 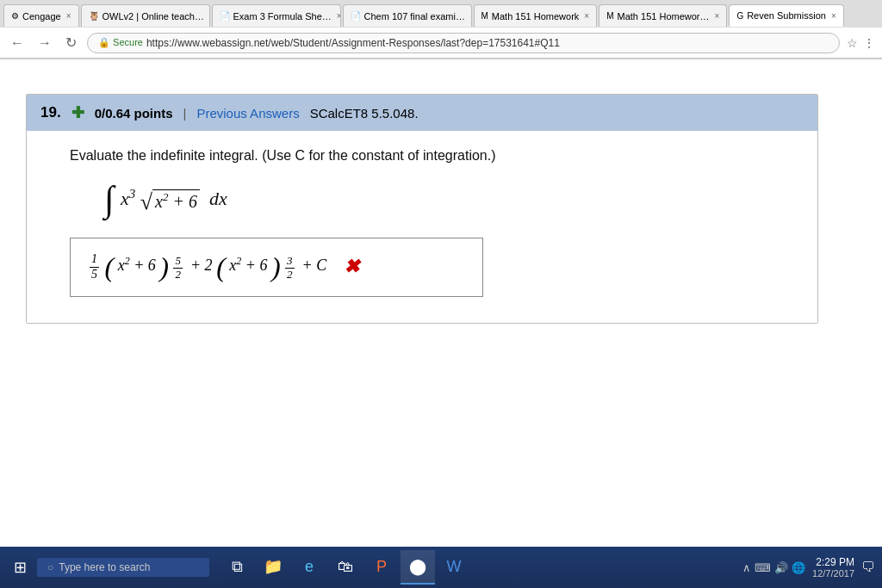 I want to click on bookmark-icon: ☆, so click(x=853, y=43).